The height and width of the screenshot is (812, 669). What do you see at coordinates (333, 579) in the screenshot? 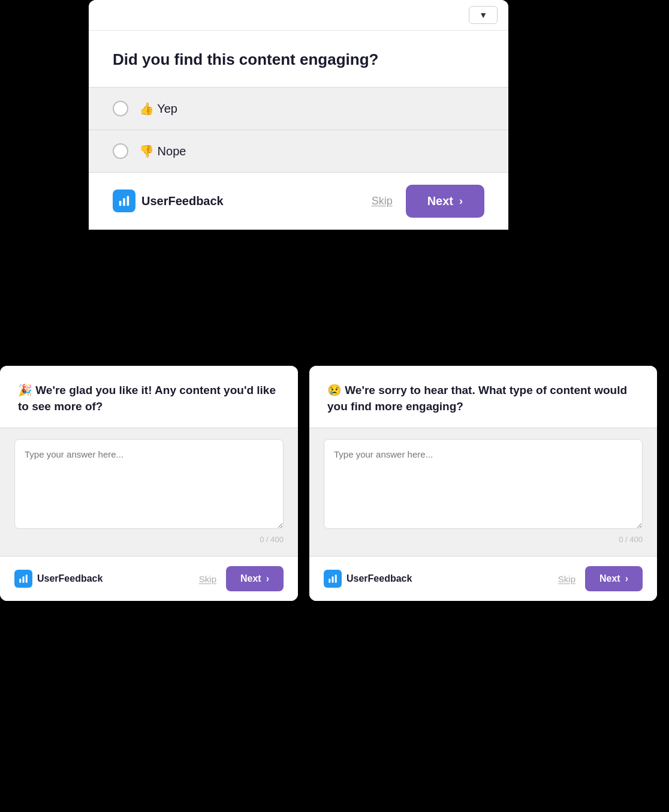
I see `card-right-brand-icon` at bounding box center [333, 579].